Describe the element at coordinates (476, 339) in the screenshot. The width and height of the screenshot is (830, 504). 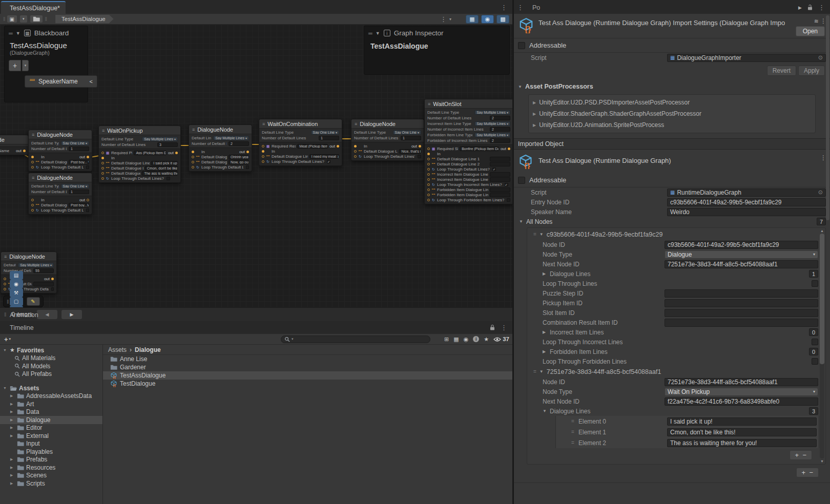
I see `filter-info-icon` at that location.